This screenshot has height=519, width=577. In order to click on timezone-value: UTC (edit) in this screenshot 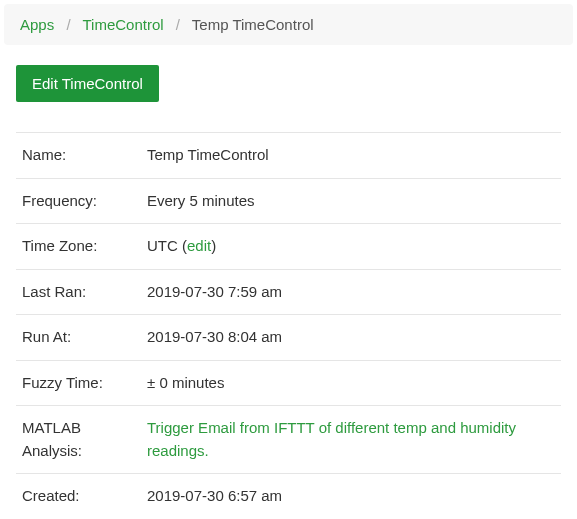, I will do `click(351, 247)`.